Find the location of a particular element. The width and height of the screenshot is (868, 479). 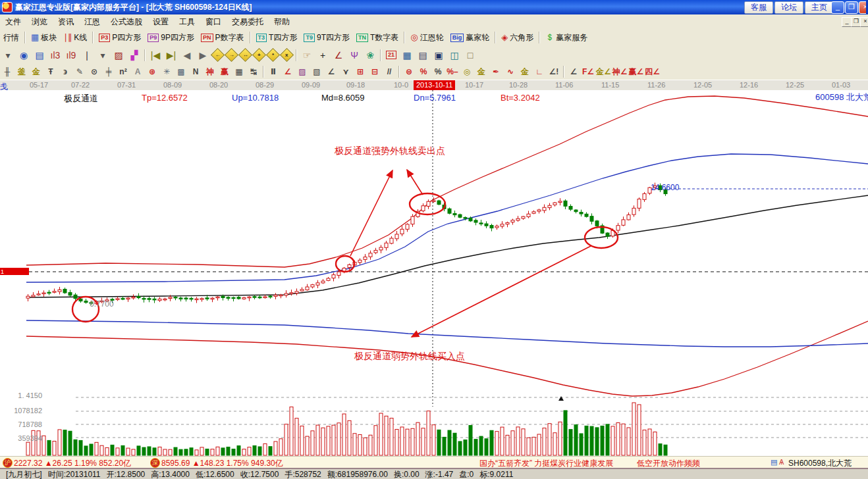

menu-item-工具: 工具 is located at coordinates (187, 22).